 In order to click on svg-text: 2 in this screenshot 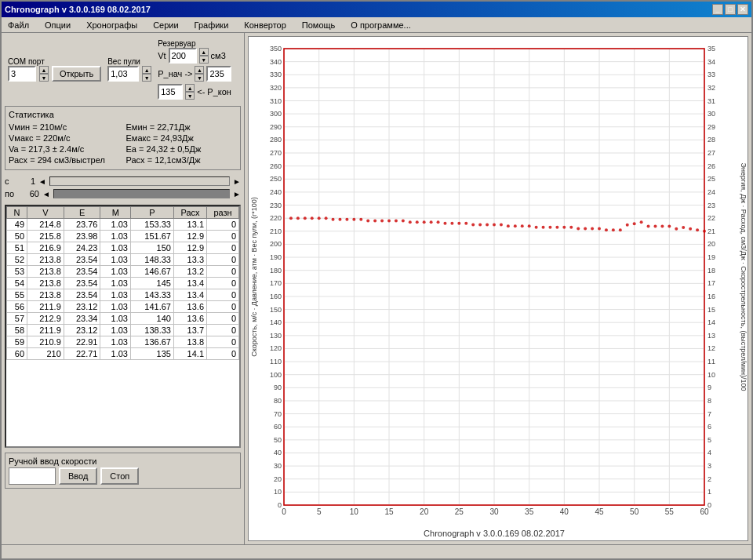, I will do `click(709, 479)`.